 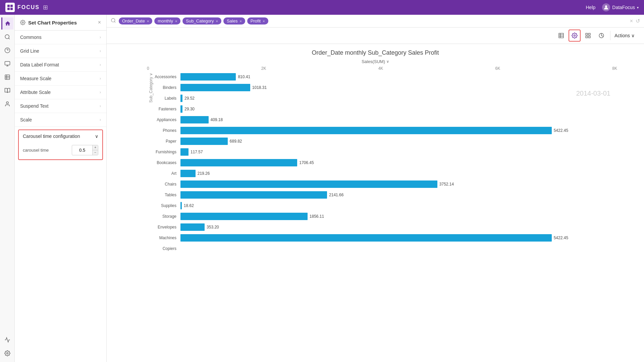 What do you see at coordinates (7, 340) in the screenshot?
I see `sidebar-item-pulse` at bounding box center [7, 340].